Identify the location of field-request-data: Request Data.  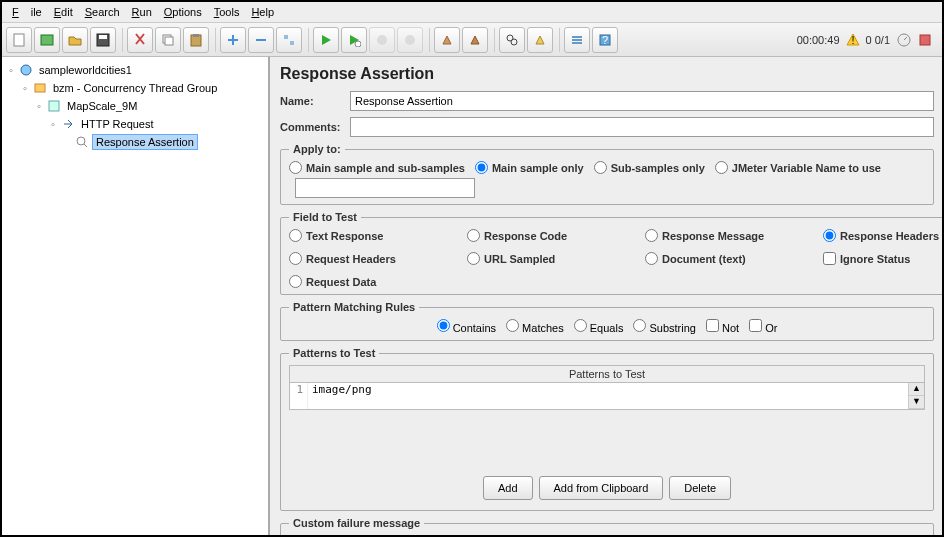
(374, 282).